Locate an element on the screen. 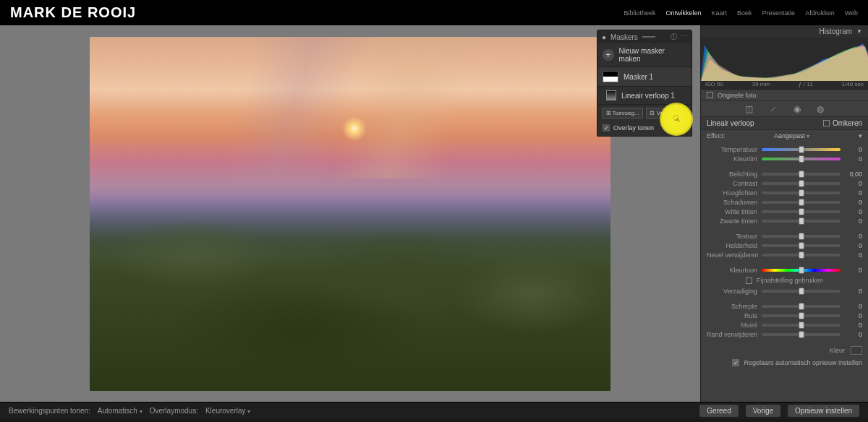 This screenshot has height=422, width=868. slider-value-moire: 0 is located at coordinates (854, 325).